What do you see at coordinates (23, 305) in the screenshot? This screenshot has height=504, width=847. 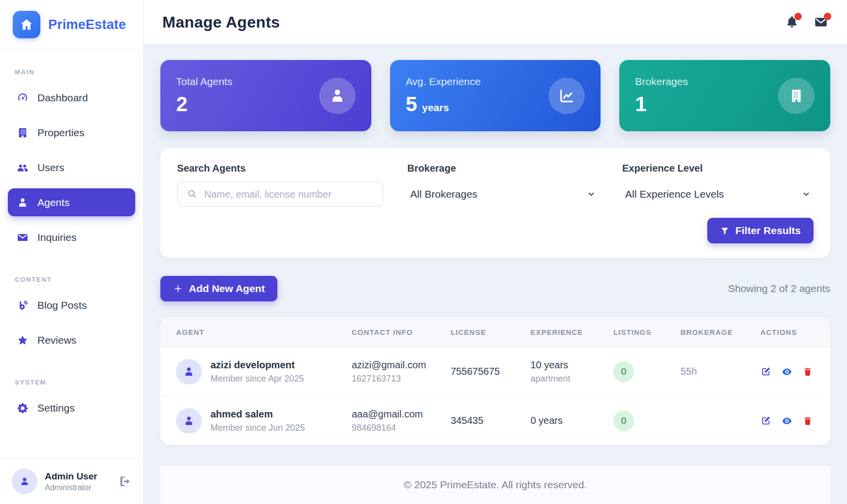 I see `blog-icon` at bounding box center [23, 305].